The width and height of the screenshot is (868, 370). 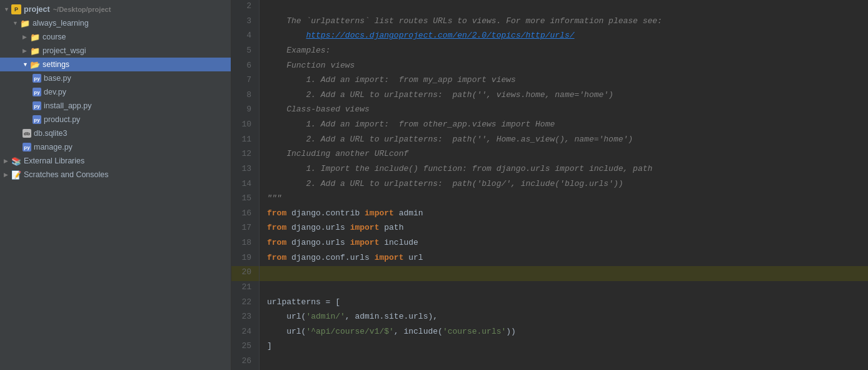 What do you see at coordinates (115, 133) in the screenshot?
I see `sidebar-item-db-sqlite3: db db.sqlite3` at bounding box center [115, 133].